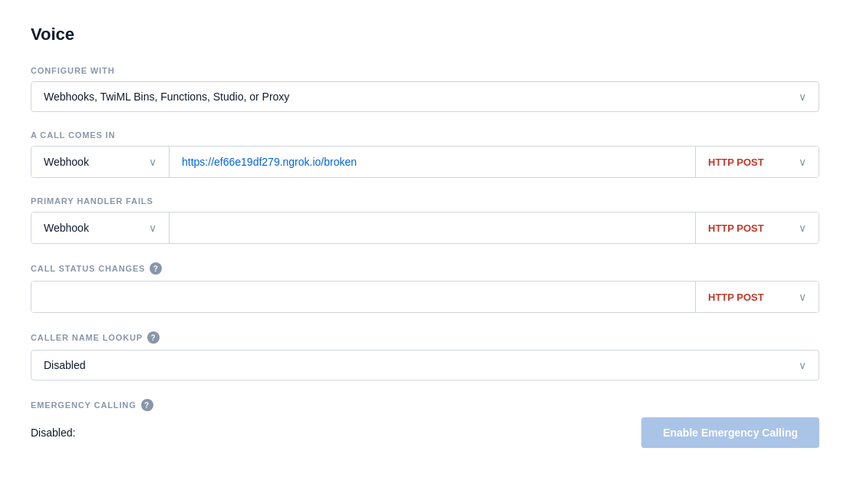  I want to click on call-comes-in-http-value: HTTP POST, so click(736, 163).